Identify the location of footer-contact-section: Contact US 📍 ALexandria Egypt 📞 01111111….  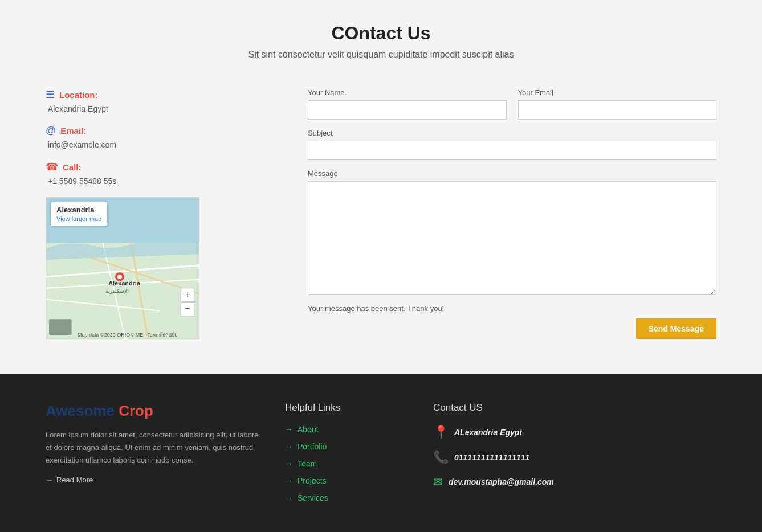
(574, 456).